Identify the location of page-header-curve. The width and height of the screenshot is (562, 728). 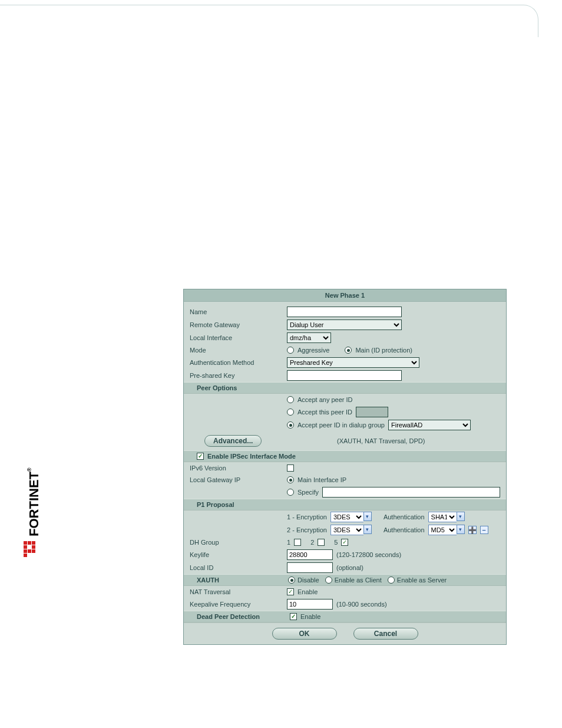
(269, 21).